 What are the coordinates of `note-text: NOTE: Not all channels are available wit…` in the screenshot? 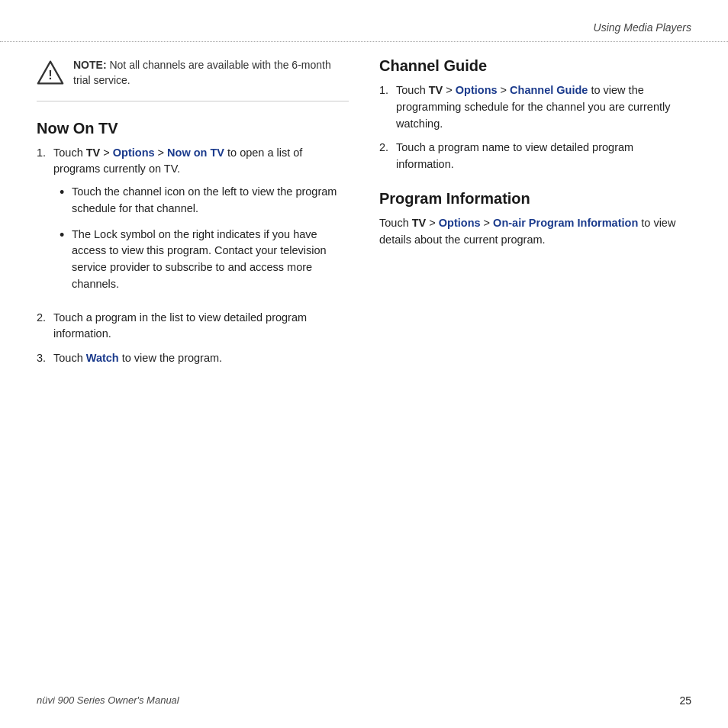 It's located at (211, 73).